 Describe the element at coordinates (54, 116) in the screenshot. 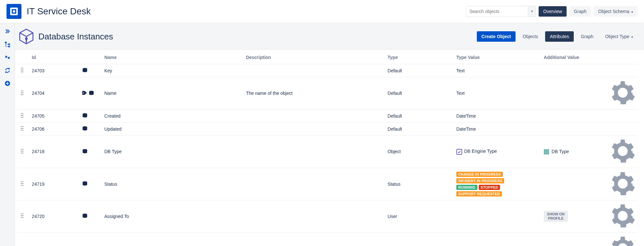

I see `row-id: 24705` at that location.